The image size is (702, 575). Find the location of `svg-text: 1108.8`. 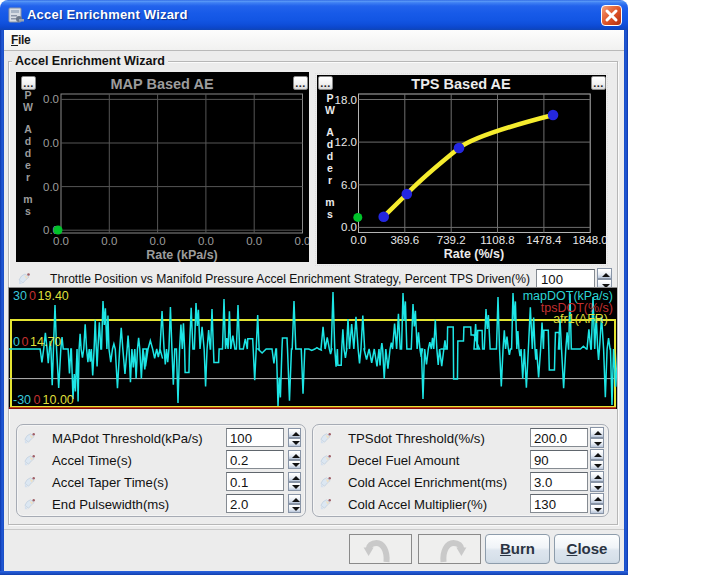

svg-text: 1108.8 is located at coordinates (497, 240).